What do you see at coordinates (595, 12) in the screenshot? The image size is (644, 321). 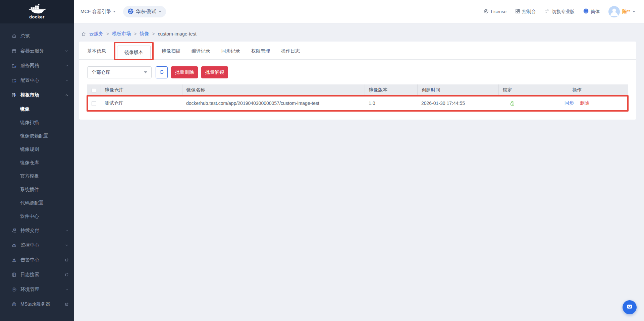 I see `language-label: 简体` at bounding box center [595, 12].